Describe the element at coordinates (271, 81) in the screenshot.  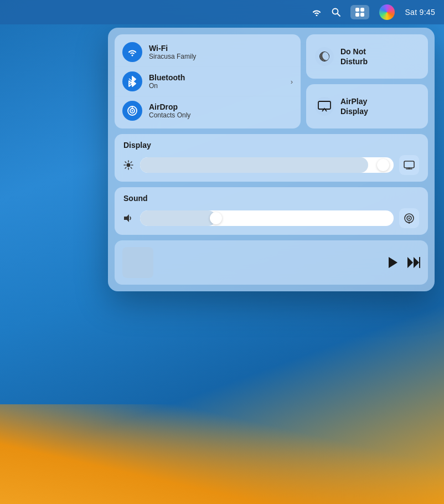
I see `cc-top-row: Wi-Fi Siracusa Family Bluetooth On` at that location.